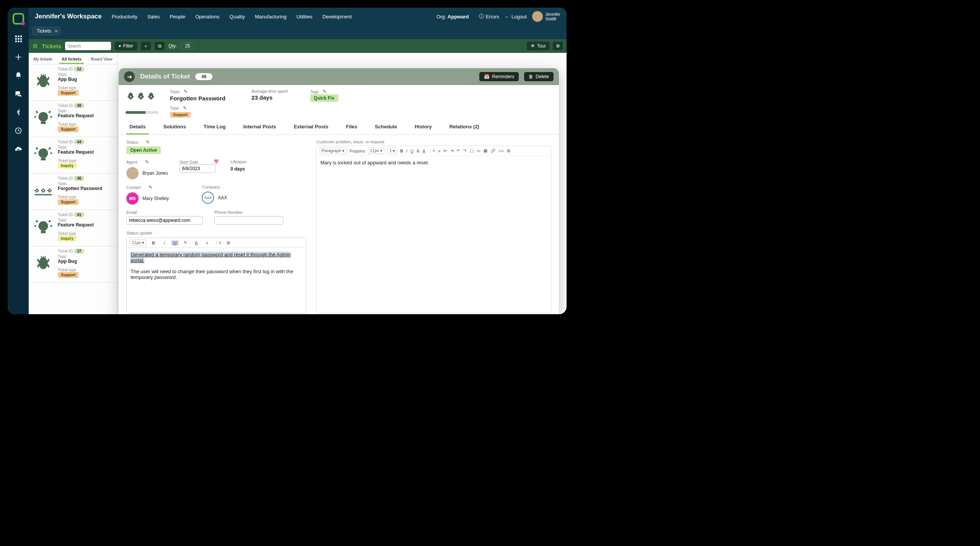 The height and width of the screenshot is (546, 980). Describe the element at coordinates (352, 128) in the screenshot. I see `ptab-files: Files` at that location.